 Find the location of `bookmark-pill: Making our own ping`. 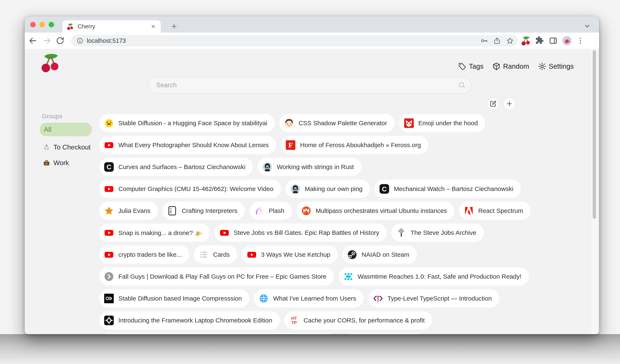

bookmark-pill: Making our own ping is located at coordinates (328, 189).